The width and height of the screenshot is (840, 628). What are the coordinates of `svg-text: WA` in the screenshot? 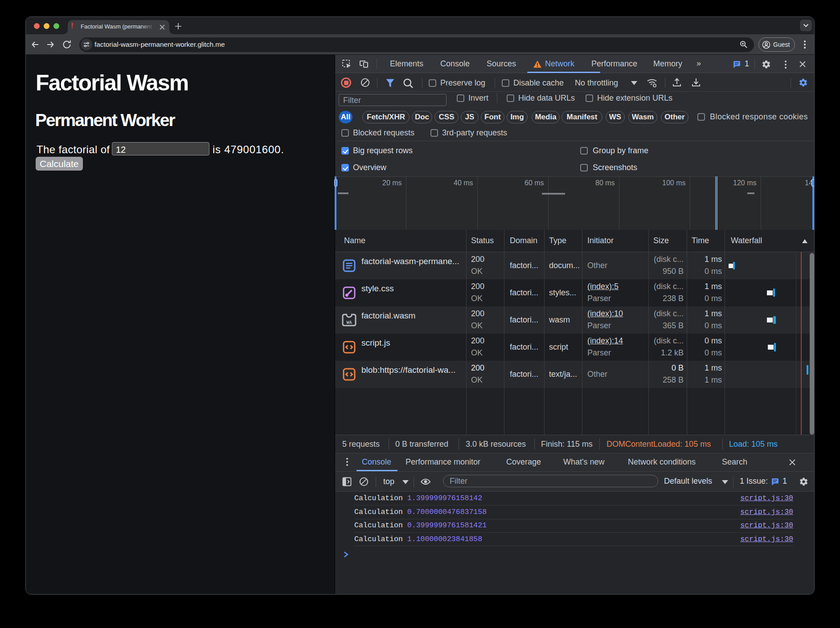 It's located at (349, 322).